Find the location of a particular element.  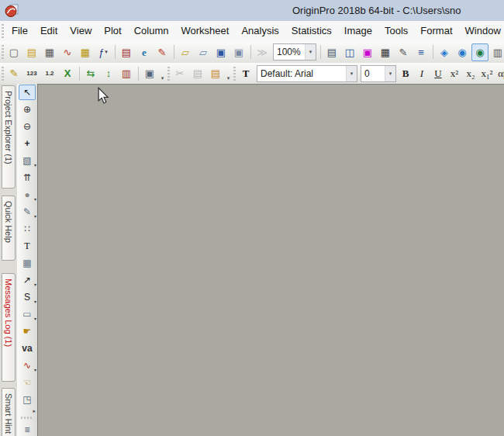

tab-quick-help: Quick Help is located at coordinates (9, 228).